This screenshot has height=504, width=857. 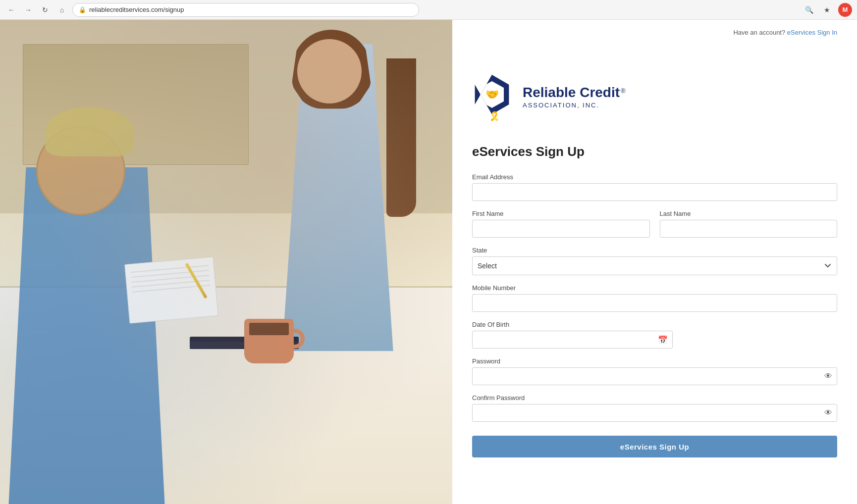 What do you see at coordinates (623, 91) in the screenshot?
I see `logo-registered: ®` at bounding box center [623, 91].